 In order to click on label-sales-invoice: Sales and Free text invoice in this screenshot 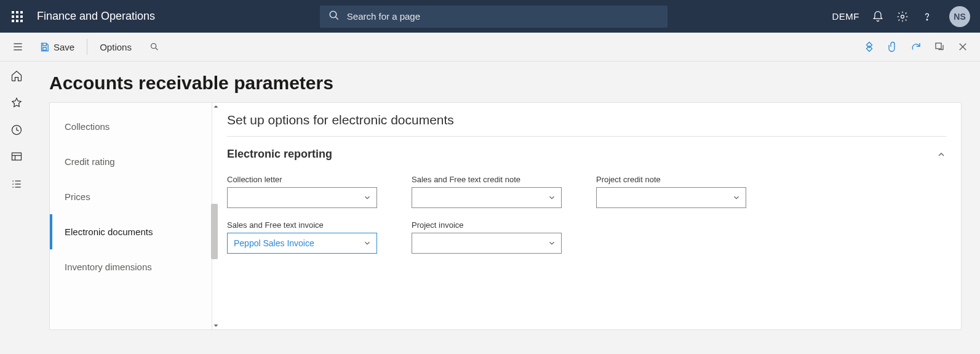, I will do `click(276, 225)`.